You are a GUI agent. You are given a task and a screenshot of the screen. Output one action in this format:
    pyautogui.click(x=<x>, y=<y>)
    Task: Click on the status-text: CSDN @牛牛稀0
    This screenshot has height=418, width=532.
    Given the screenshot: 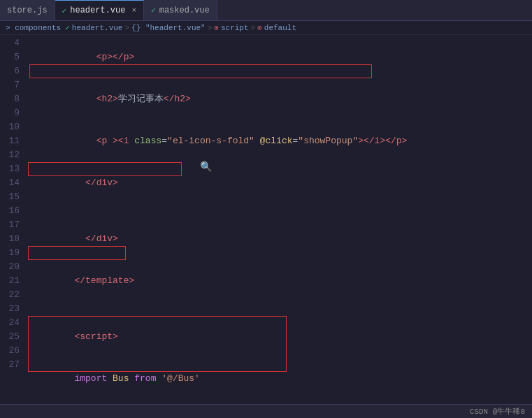 What is the action you would take?
    pyautogui.click(x=498, y=411)
    